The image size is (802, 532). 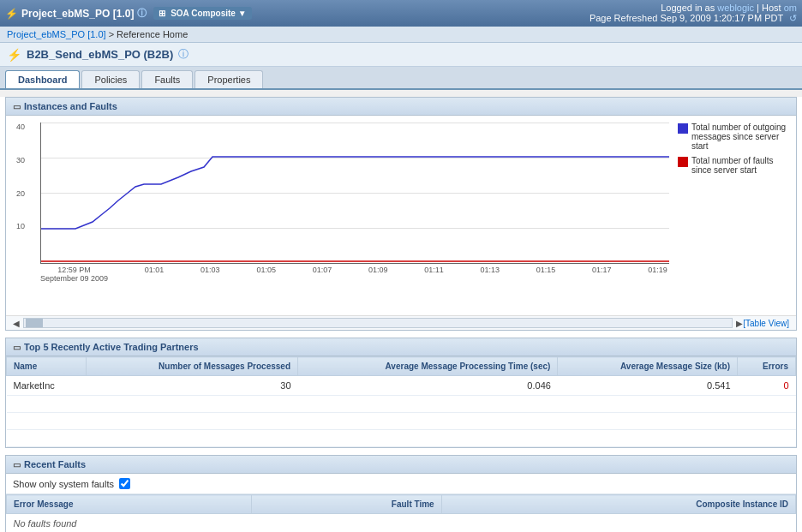 What do you see at coordinates (183, 55) in the screenshot?
I see `page-info-icon: ⓘ` at bounding box center [183, 55].